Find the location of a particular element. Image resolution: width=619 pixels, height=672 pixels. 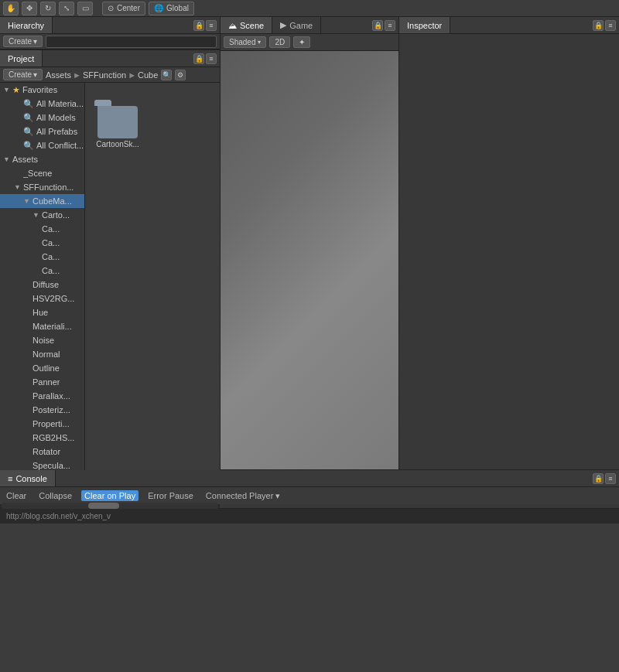

assets-arrow-icon: ▼ is located at coordinates (8, 159).